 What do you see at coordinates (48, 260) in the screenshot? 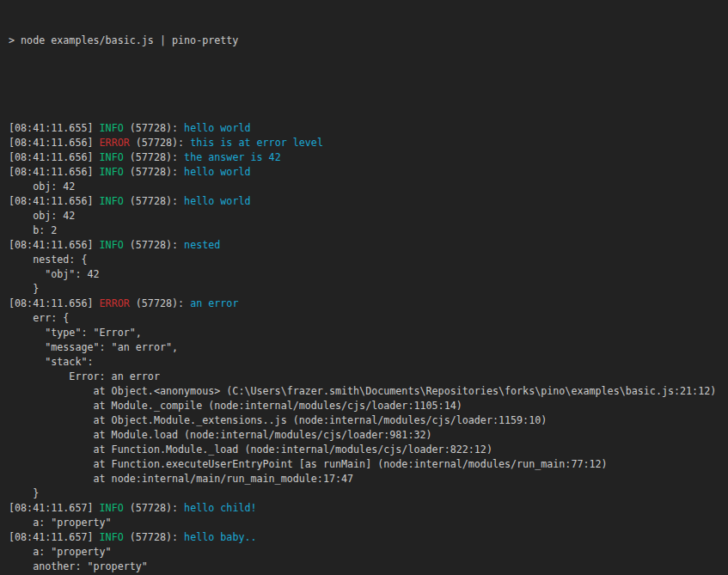
I see `log-detail-text: nested: {` at bounding box center [48, 260].